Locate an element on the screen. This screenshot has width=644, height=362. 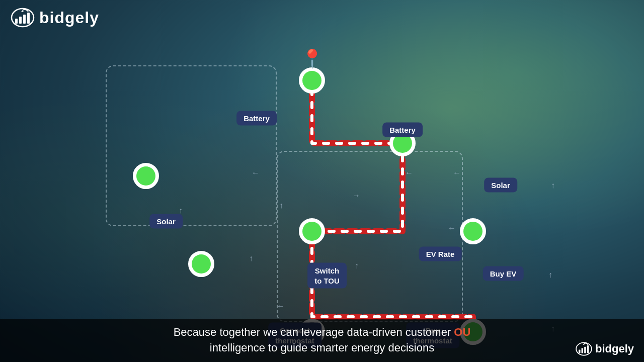
node-middle-inner is located at coordinates (312, 231).